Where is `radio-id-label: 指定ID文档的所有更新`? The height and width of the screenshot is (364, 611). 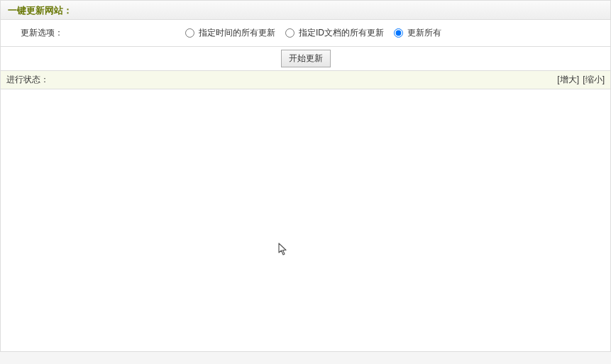
radio-id-label: 指定ID文档的所有更新 is located at coordinates (341, 33).